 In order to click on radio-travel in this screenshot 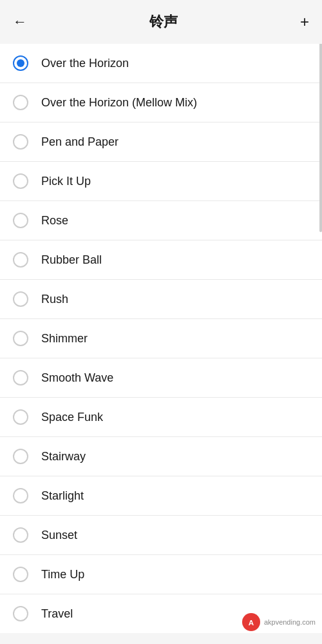, I will do `click(21, 614)`.